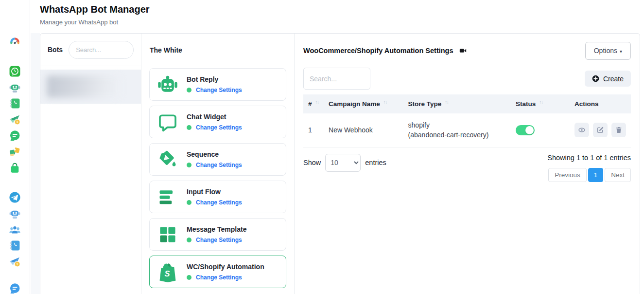 The width and height of the screenshot is (644, 294). I want to click on table-search-input, so click(337, 79).